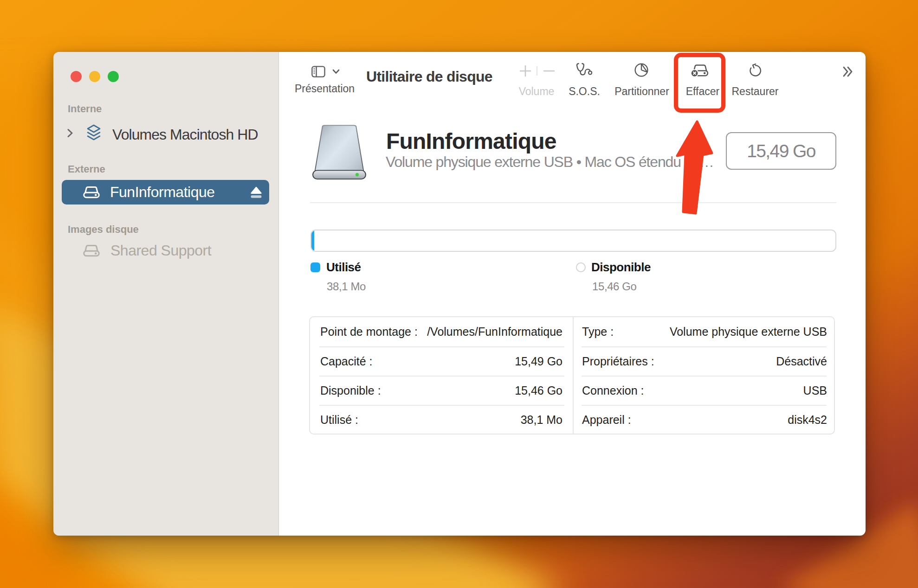 The width and height of the screenshot is (918, 588). I want to click on table-row: Type : Volume physique externe USB, so click(705, 332).